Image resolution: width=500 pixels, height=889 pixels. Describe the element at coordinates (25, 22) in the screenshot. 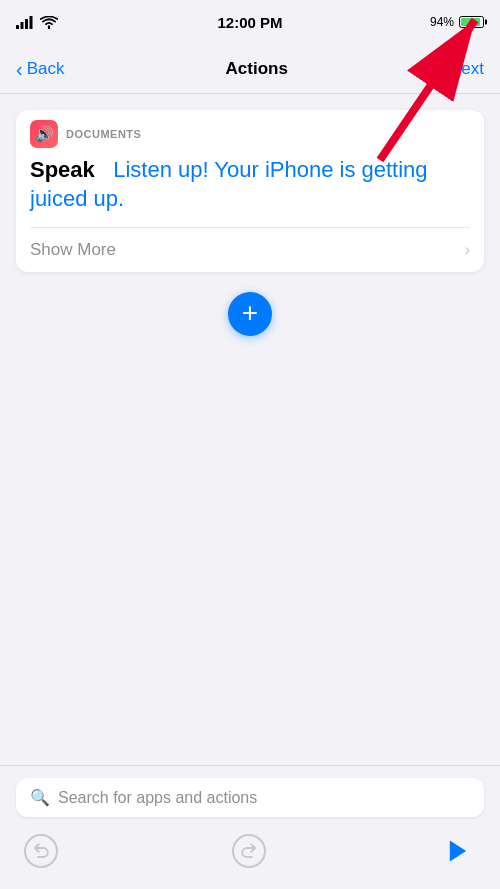

I see `signal-icon` at that location.